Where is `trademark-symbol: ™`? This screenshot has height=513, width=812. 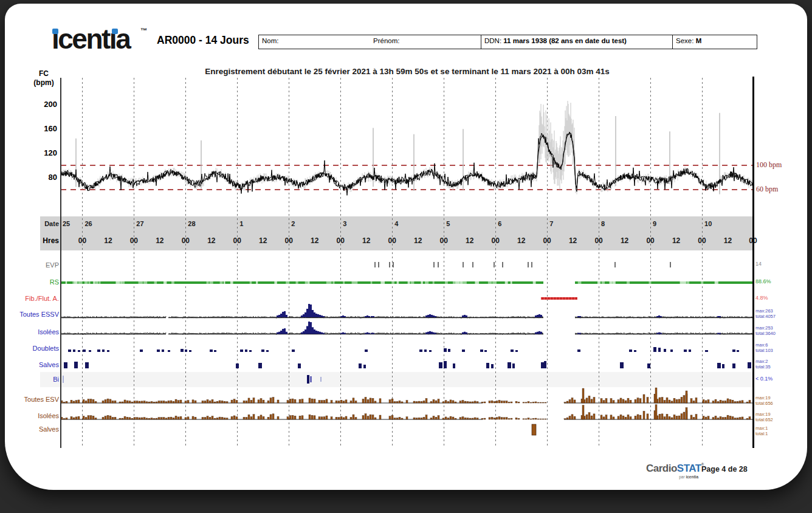
trademark-symbol: ™ is located at coordinates (143, 30).